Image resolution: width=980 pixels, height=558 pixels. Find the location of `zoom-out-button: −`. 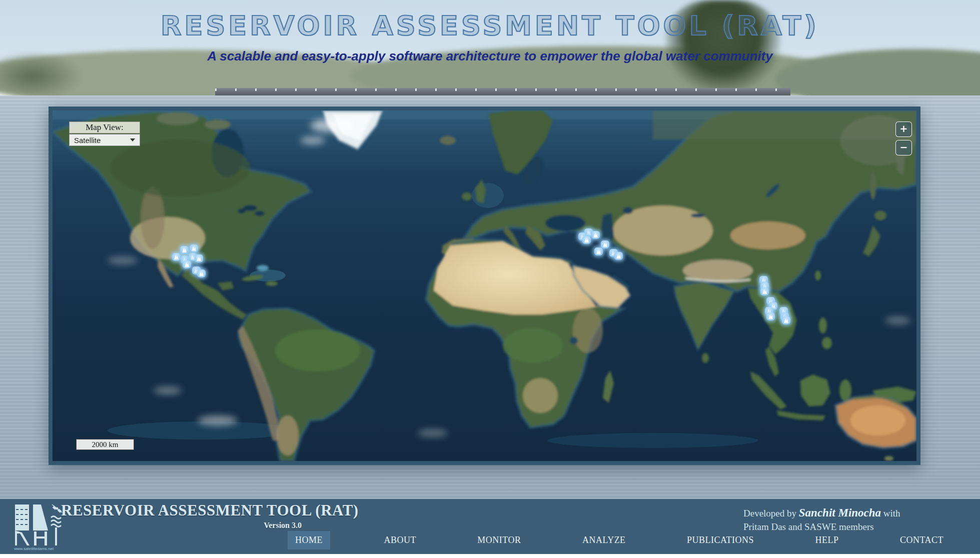

zoom-out-button: − is located at coordinates (903, 148).